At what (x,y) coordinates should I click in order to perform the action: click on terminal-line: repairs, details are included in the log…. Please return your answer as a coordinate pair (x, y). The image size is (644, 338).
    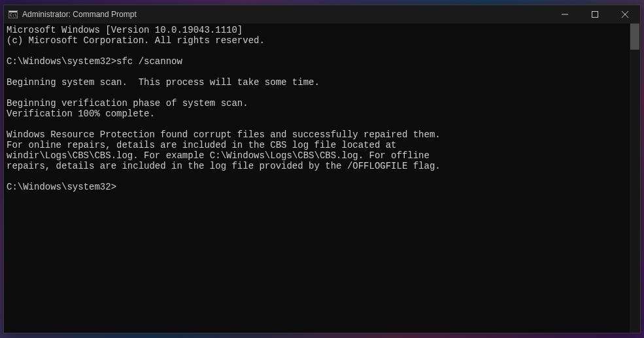
    Looking at the image, I should click on (316, 166).